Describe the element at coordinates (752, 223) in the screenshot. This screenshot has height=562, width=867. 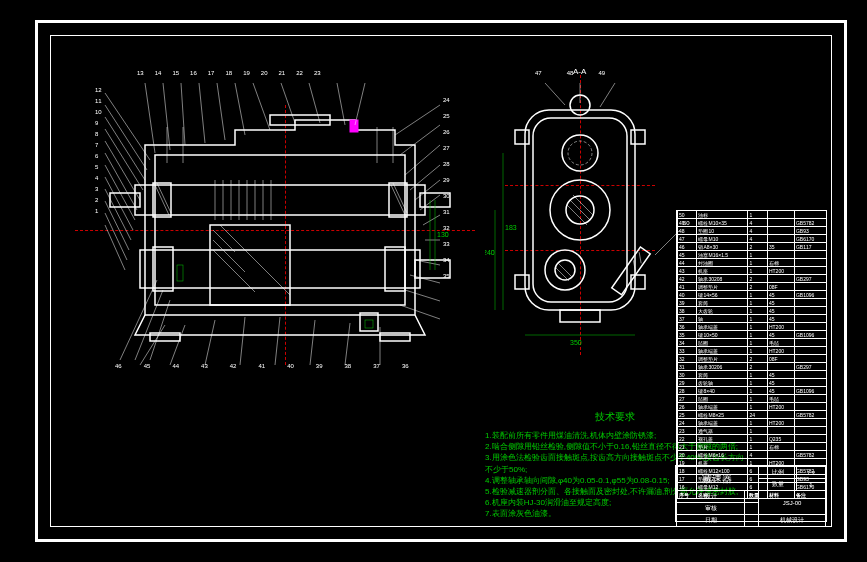
I see `parts-row: 49螺栓M10×354GB5782` at that location.